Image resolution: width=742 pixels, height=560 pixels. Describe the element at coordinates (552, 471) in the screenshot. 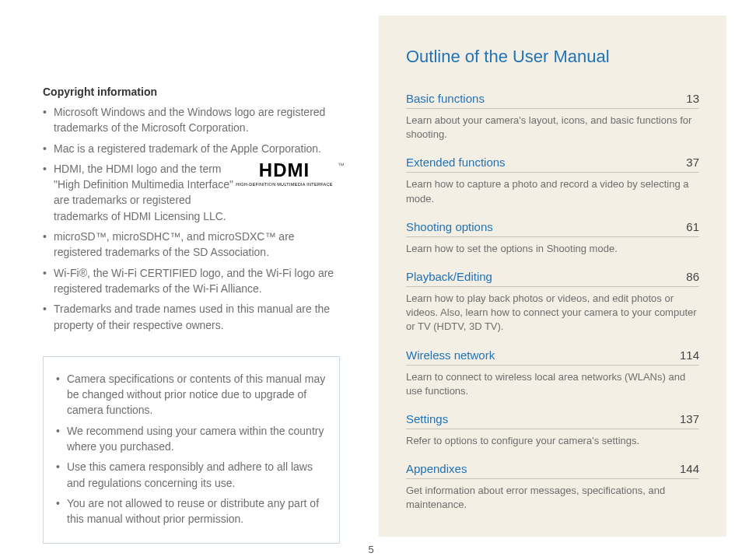

I see `section-header: Appendixes 144` at that location.